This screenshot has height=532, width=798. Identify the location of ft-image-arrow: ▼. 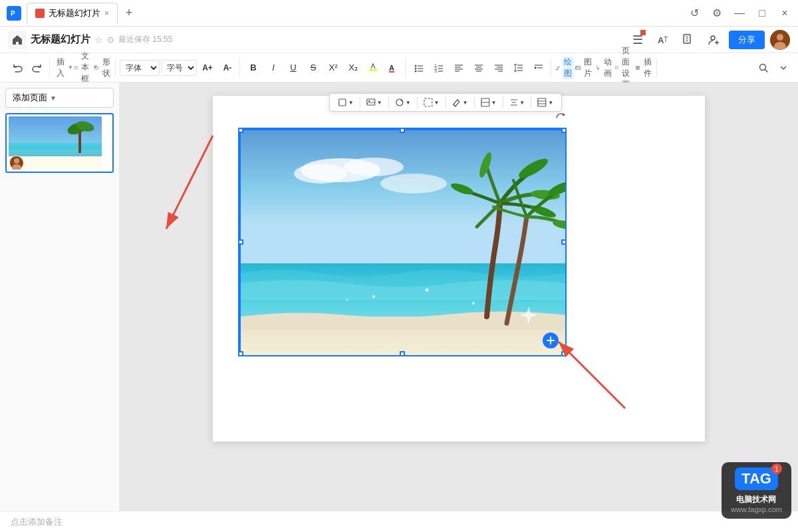
(380, 102).